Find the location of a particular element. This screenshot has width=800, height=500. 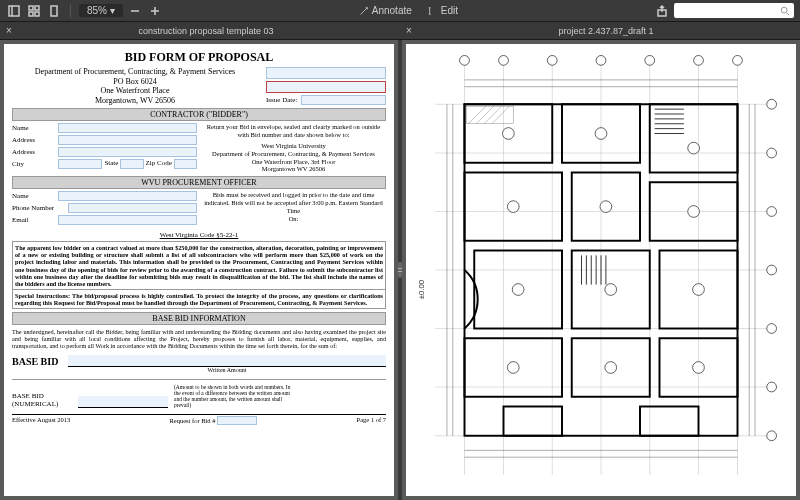

edit-button: Edit is located at coordinates (443, 10).